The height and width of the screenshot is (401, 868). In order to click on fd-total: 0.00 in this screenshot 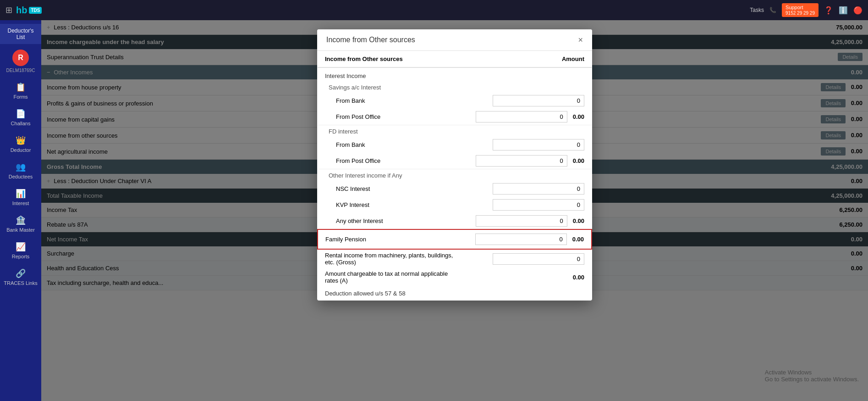, I will do `click(578, 161)`.